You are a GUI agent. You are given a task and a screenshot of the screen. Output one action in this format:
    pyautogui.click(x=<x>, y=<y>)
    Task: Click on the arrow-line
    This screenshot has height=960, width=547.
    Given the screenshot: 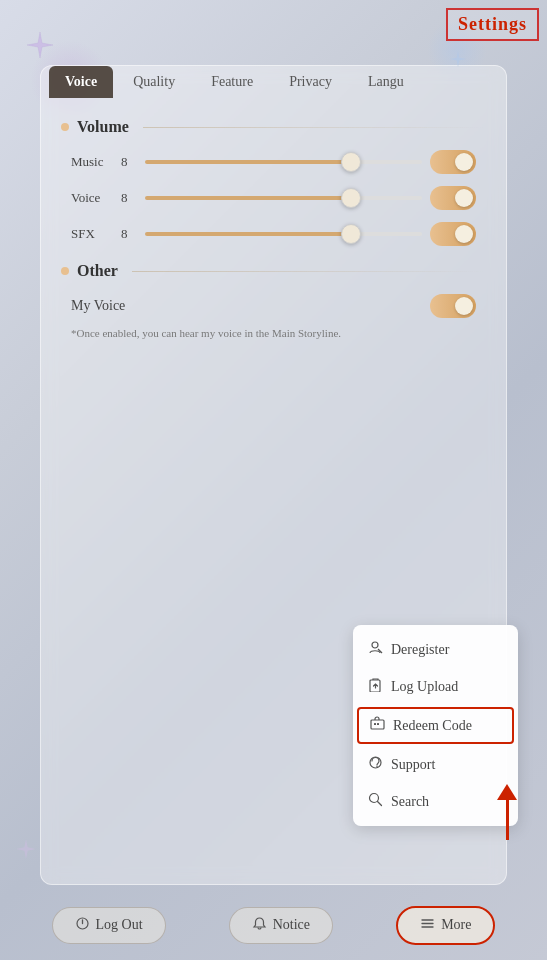 What is the action you would take?
    pyautogui.click(x=508, y=820)
    